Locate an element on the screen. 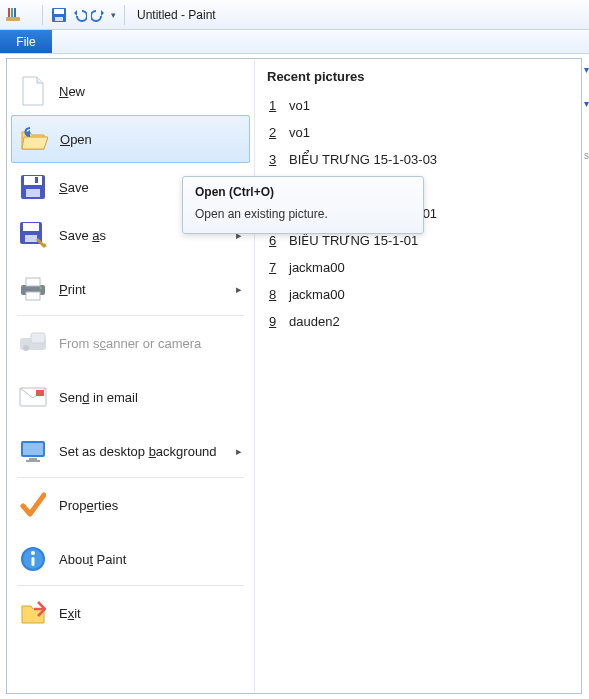 The image size is (589, 699). menu-label: Open is located at coordinates (76, 140).